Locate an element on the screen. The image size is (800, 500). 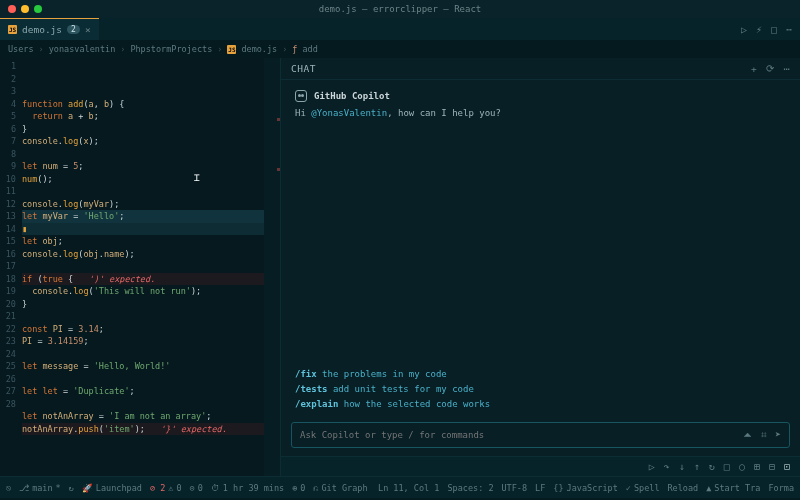
code-line: console.log(obj.name); is located at coordinates (143, 254).